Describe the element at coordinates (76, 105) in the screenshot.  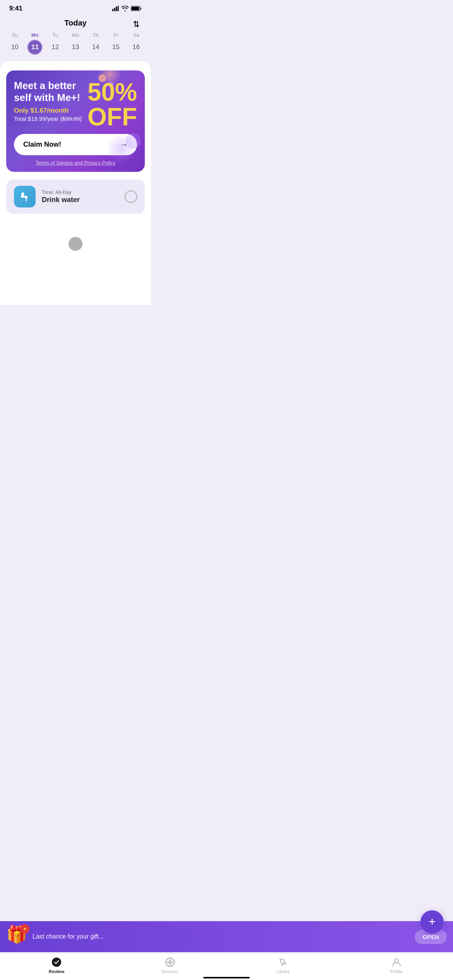
I see `promo-top: Meet a better self with Me+! Only $1.67/…` at that location.